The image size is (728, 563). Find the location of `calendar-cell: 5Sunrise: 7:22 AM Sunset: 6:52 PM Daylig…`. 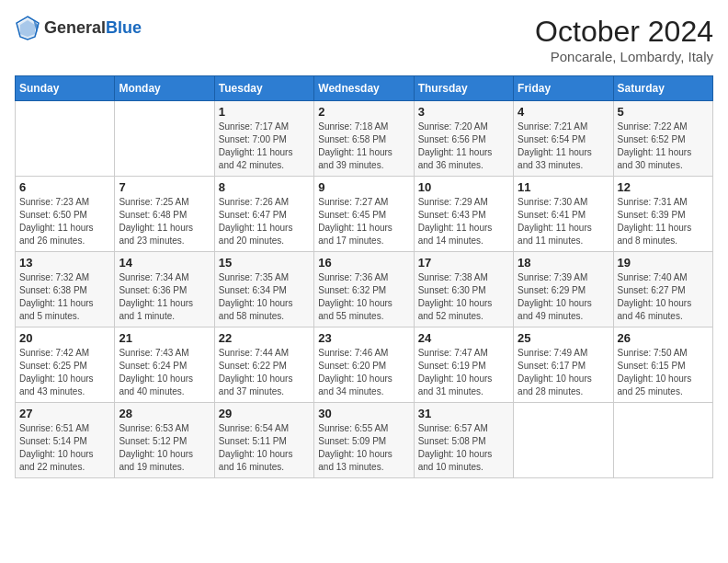

calendar-cell: 5Sunrise: 7:22 AM Sunset: 6:52 PM Daylig… is located at coordinates (663, 139).